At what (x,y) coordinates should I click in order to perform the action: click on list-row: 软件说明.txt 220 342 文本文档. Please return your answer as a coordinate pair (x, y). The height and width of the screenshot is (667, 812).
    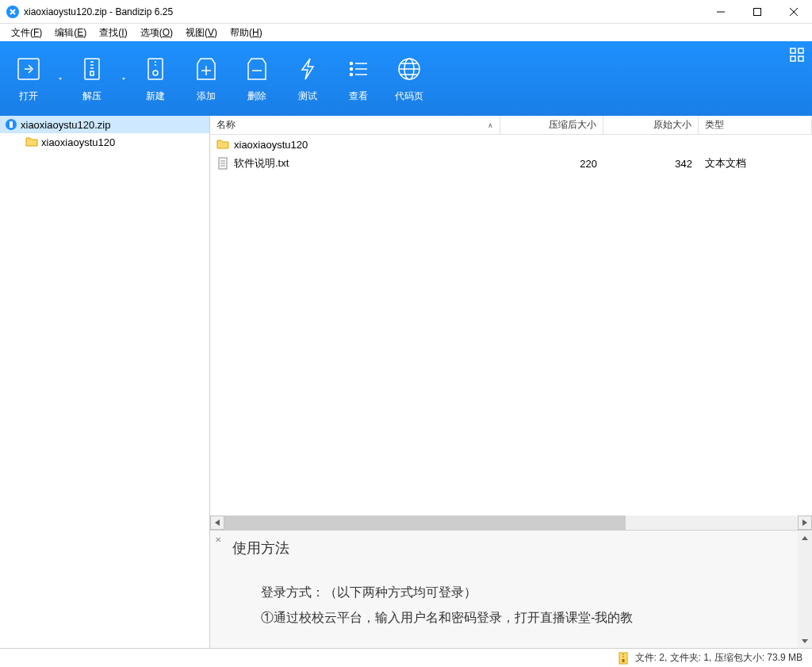
    Looking at the image, I should click on (511, 163).